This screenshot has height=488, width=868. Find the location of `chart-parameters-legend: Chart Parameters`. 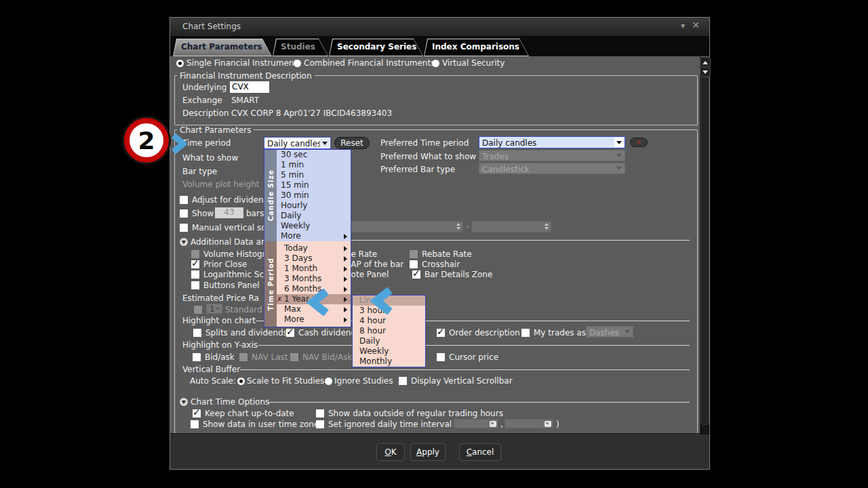

chart-parameters-legend: Chart Parameters is located at coordinates (216, 130).